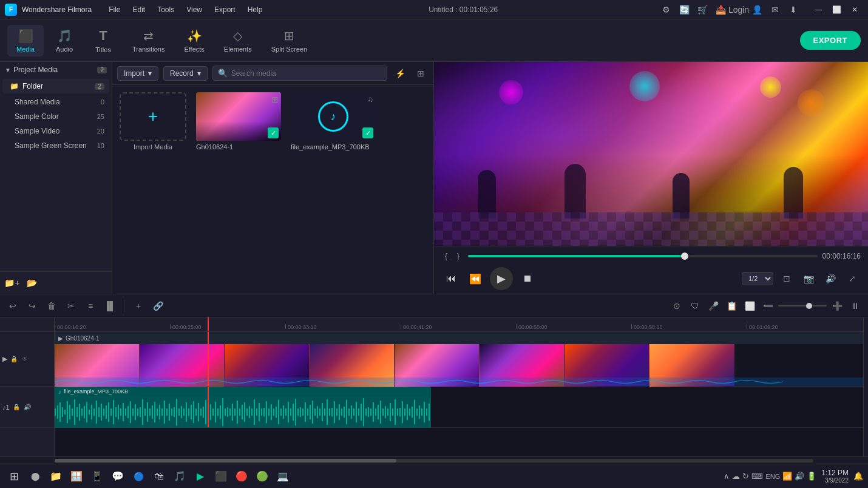 The image size is (868, 488). I want to click on volume-icon: 🔊, so click(830, 279).